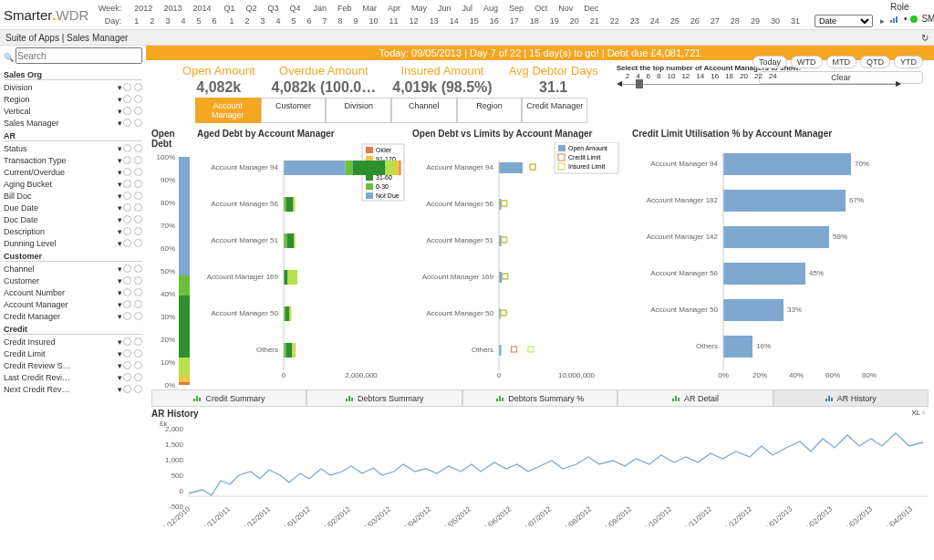 Image resolution: width=934 pixels, height=560 pixels. I want to click on timenav-cell: 8, so click(341, 21).